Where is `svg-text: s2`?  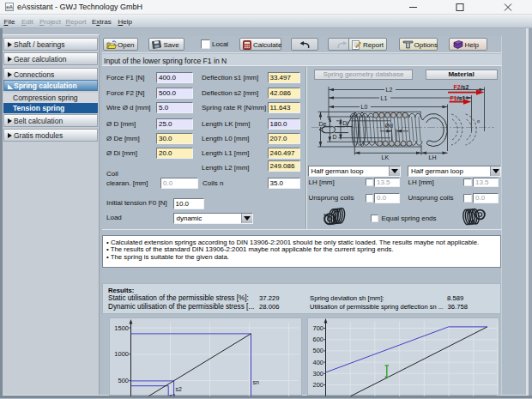
svg-text: s2 is located at coordinates (179, 388).